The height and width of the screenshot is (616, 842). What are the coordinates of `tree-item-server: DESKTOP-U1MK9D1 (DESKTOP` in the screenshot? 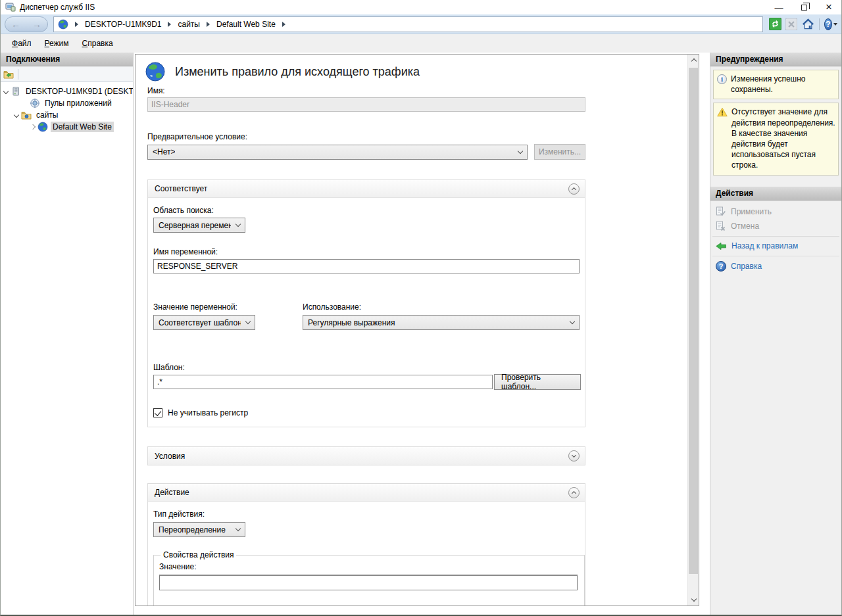 It's located at (67, 91).